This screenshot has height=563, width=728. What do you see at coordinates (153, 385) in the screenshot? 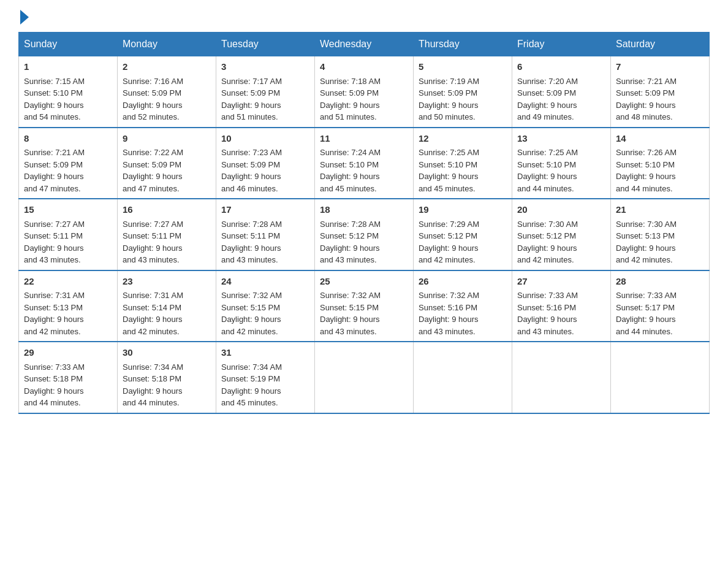
I see `day-info: Sunrise: 7:34 AMSunset: 5:18 PMDaylight:…` at bounding box center [153, 385].